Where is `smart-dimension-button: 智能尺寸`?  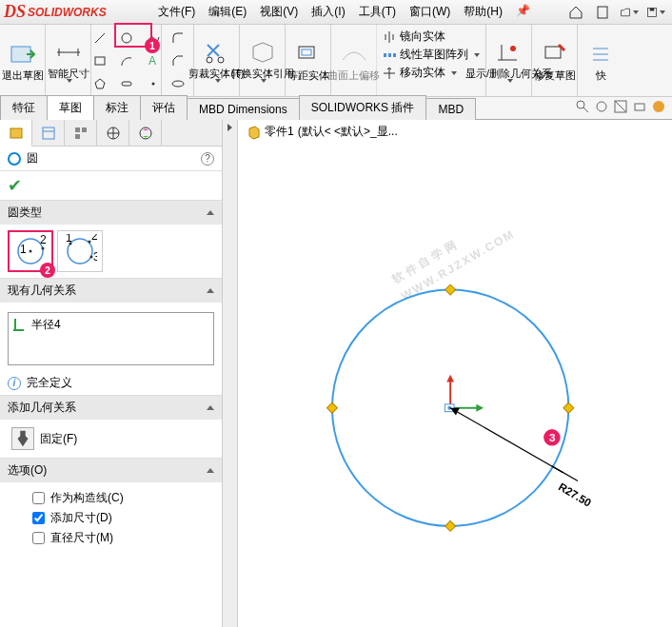
smart-dimension-button: 智能尺寸 is located at coordinates (69, 61).